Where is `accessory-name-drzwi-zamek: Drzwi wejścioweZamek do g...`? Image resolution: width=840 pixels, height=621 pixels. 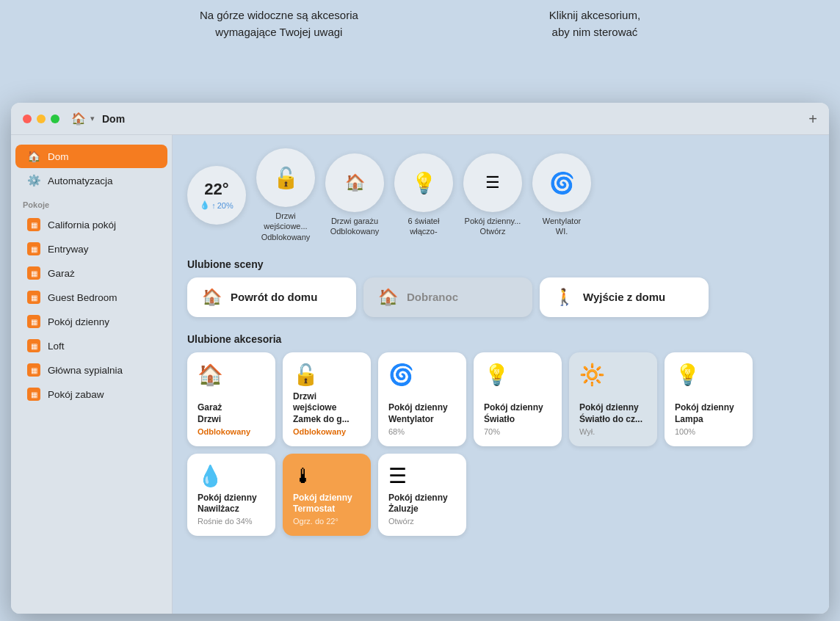 accessory-name-drzwi-zamek: Drzwi wejścioweZamek do g... is located at coordinates (327, 408).